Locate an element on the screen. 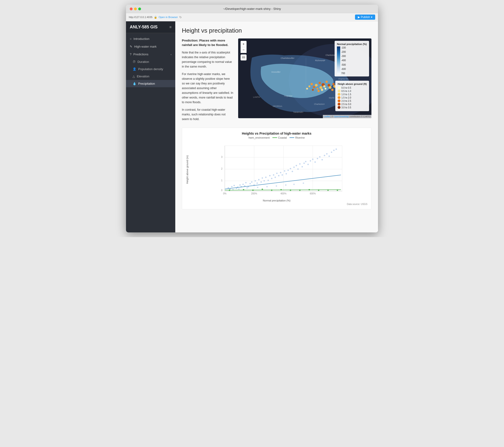 This screenshot has height=447, width=504. legend-env-label: hwm_environment is located at coordinates (259, 138).